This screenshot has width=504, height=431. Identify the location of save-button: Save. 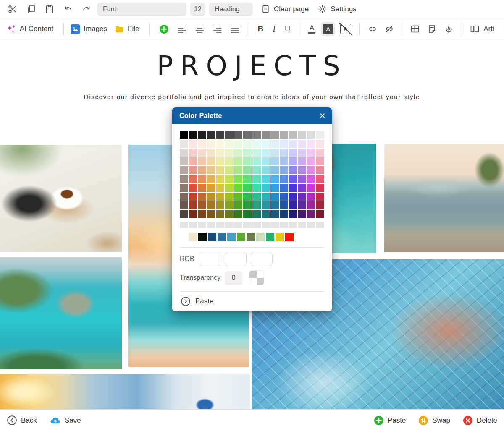
(66, 421).